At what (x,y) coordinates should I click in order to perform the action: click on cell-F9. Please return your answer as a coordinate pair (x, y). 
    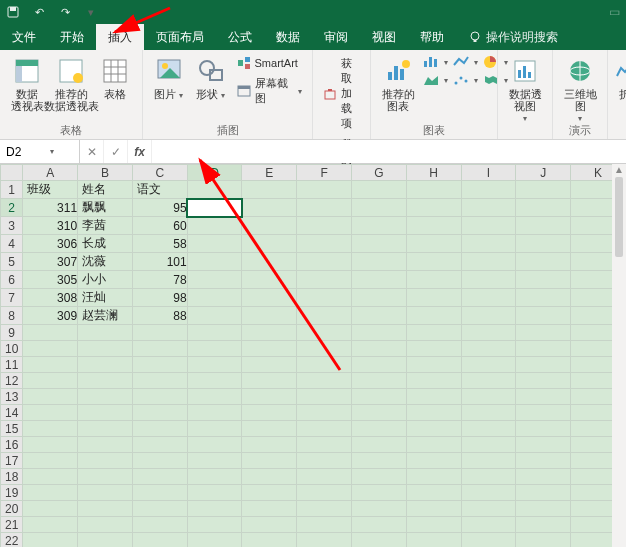
    Looking at the image, I should click on (324, 333).